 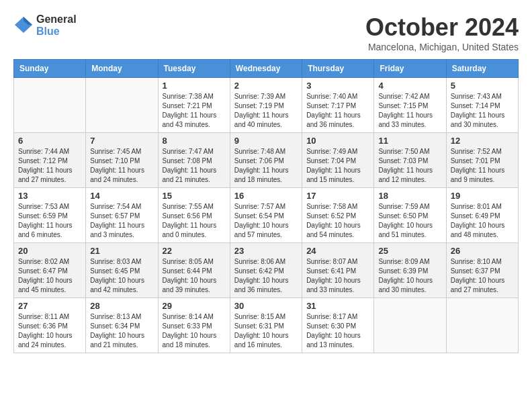 I want to click on day-info: Sunrise: 8:07 AM Sunset: 6:41 PM Dayligh…, so click(x=338, y=276).